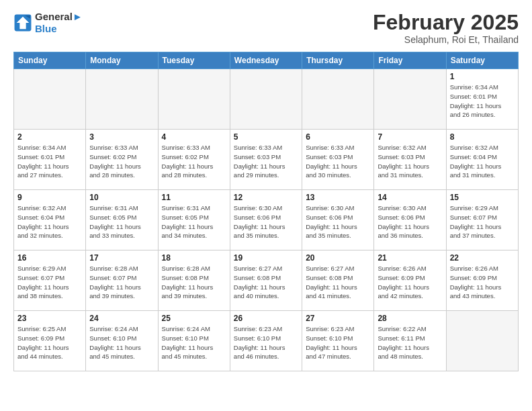 The image size is (532, 411). What do you see at coordinates (266, 160) in the screenshot?
I see `calendar-week-row: 2Sunrise: 6:34 AM Sunset: 6:01 PM Daylig…` at bounding box center [266, 160].